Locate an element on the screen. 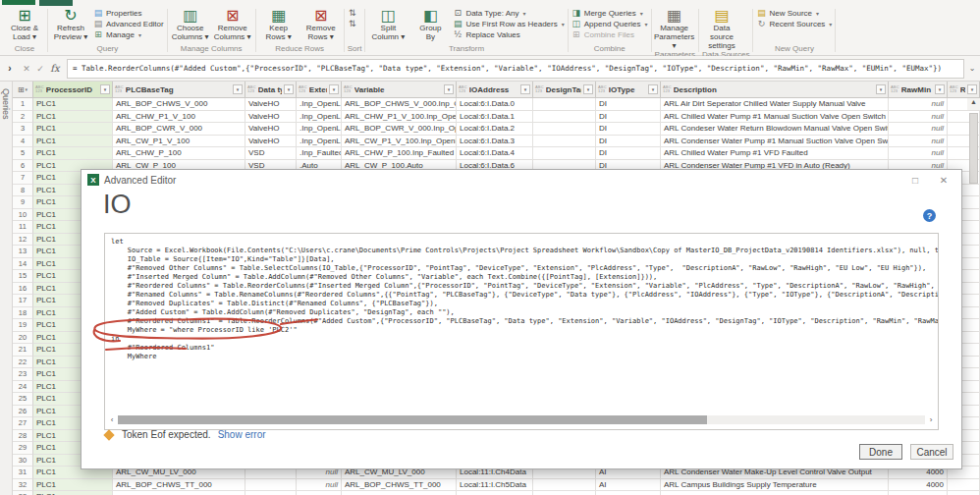 The height and width of the screenshot is (495, 980). scrollbar-track is located at coordinates (521, 420).